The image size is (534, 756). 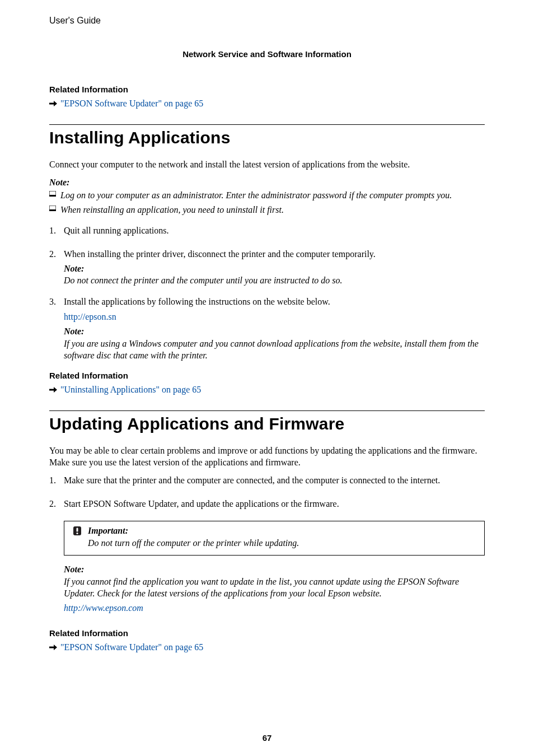 What do you see at coordinates (267, 375) in the screenshot?
I see `related-info-heading-2: Related Information` at bounding box center [267, 375].